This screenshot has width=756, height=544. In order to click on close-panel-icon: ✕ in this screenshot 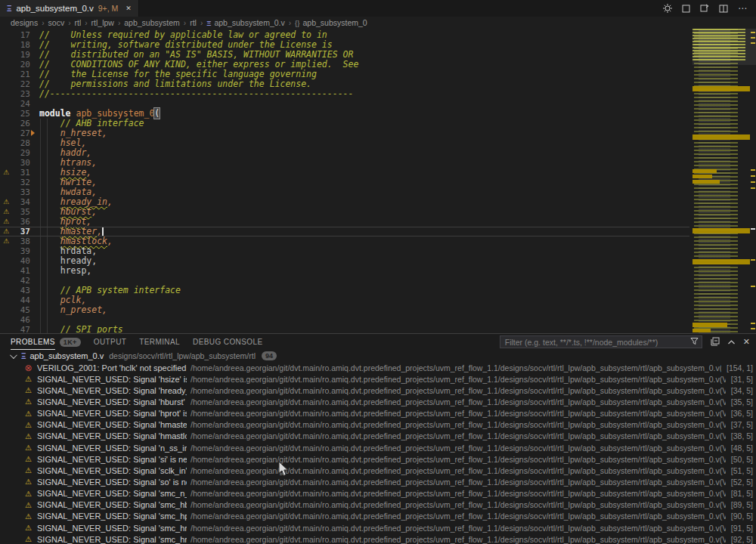, I will do `click(747, 342)`.